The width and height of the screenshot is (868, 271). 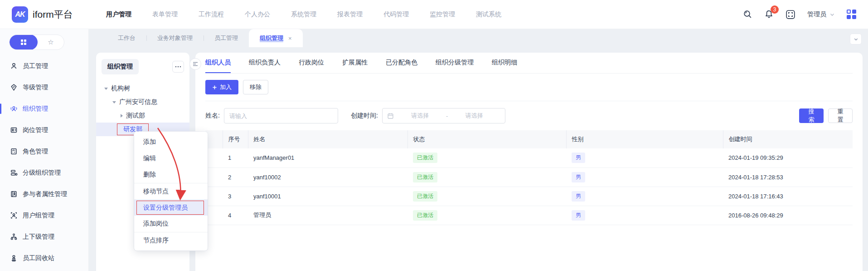 I want to click on close-tab-icon: ×, so click(x=290, y=38).